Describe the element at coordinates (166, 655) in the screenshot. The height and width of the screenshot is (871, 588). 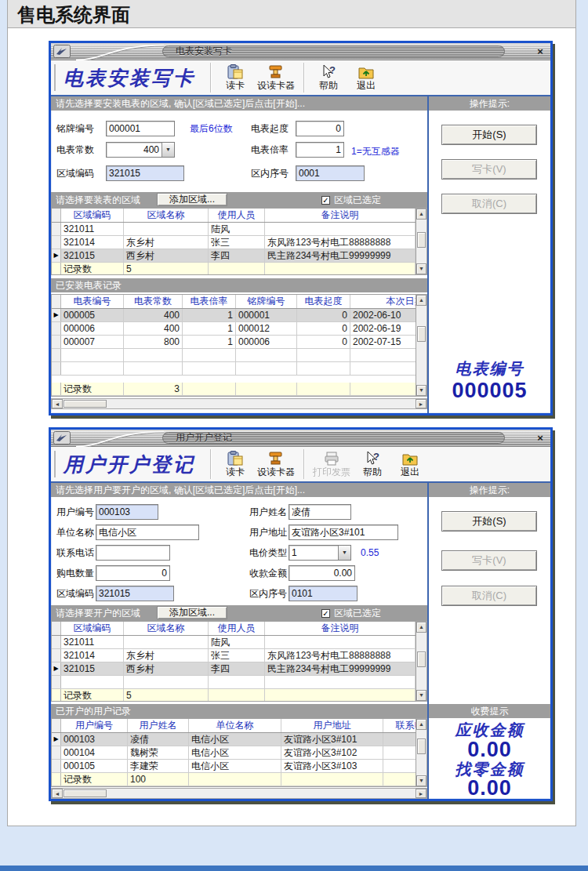
I see `cell: 东乡村` at that location.